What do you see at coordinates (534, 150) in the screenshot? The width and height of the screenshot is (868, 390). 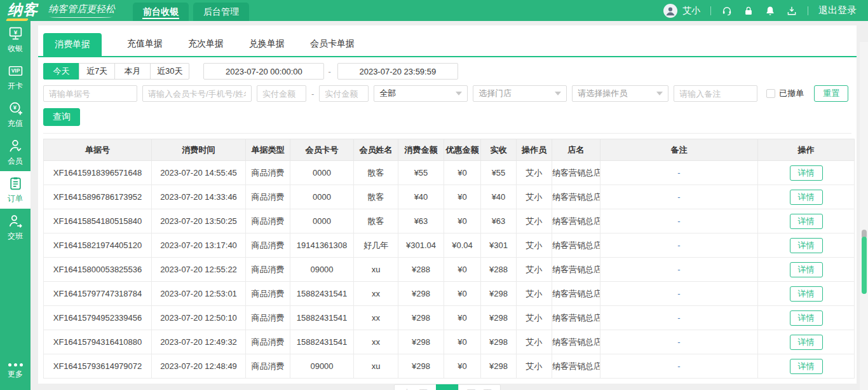 I see `column-header: 操作员` at bounding box center [534, 150].